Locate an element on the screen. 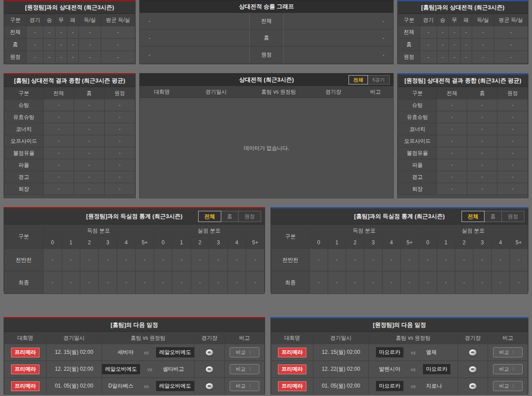  table-header-row: 구분 득점 분포 실점 분포 is located at coordinates (400, 231).